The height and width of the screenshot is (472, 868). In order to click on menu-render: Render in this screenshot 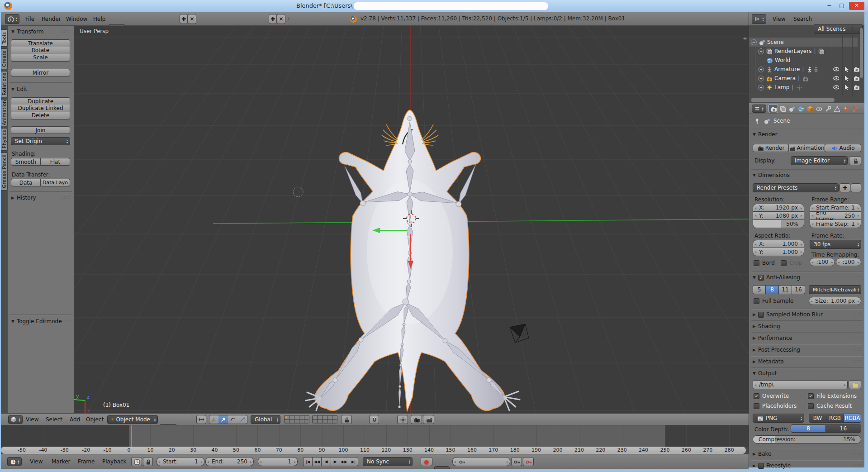, I will do `click(52, 19)`.